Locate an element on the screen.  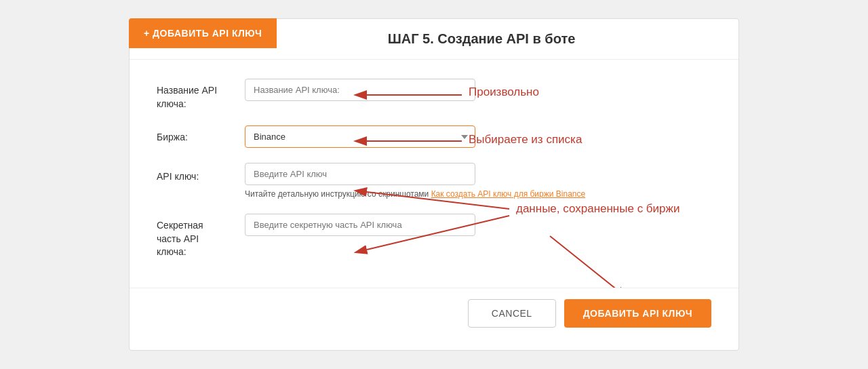
secret-key-row: Секретная часть API ключа: is located at coordinates (434, 236).